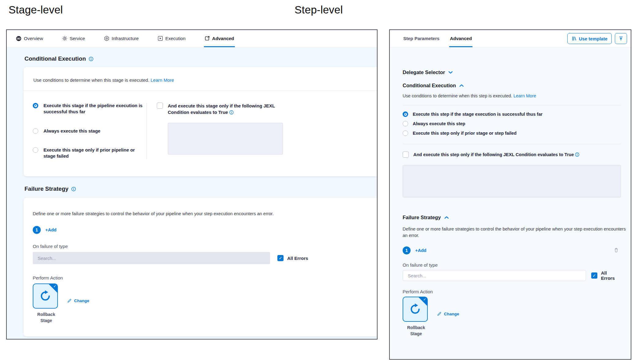 This screenshot has height=364, width=639. What do you see at coordinates (512, 124) in the screenshot?
I see `radio-option: Always execute this step` at bounding box center [512, 124].